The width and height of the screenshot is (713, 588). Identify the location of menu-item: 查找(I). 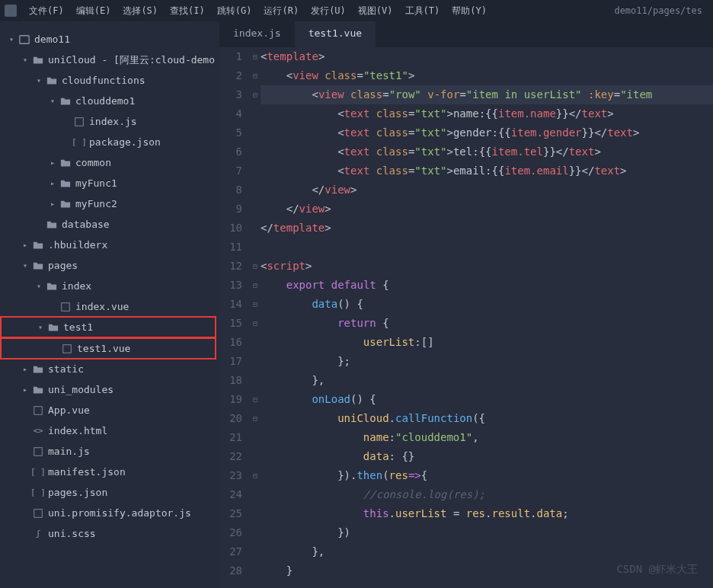
(187, 11).